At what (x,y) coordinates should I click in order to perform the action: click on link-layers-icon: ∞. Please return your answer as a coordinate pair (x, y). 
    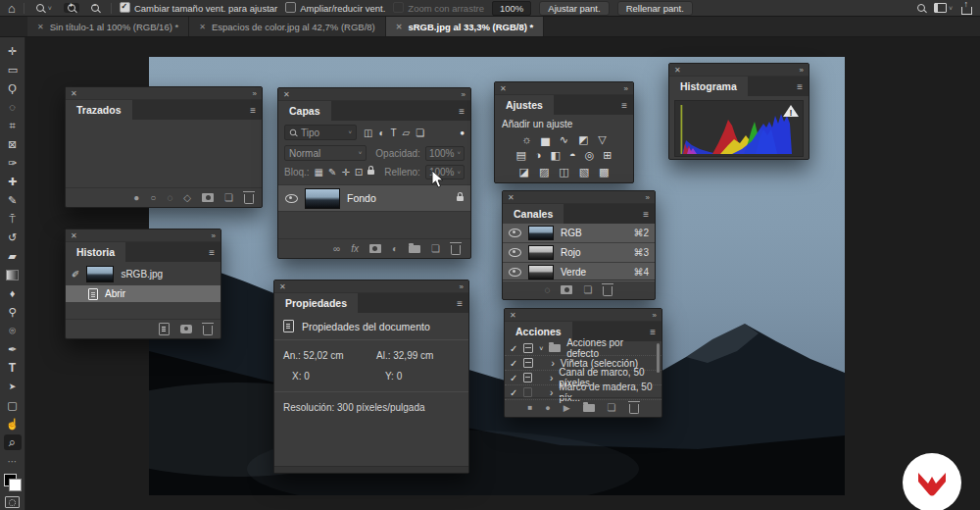
    Looking at the image, I should click on (337, 249).